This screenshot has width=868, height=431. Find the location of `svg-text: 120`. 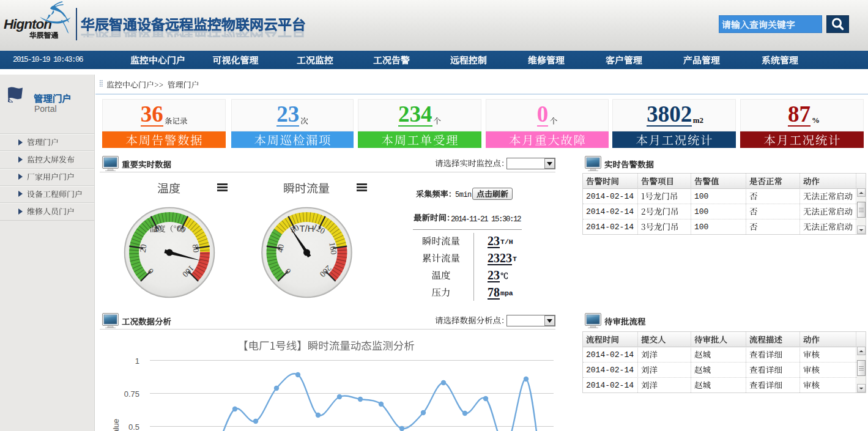

svg-text: 120 is located at coordinates (319, 229).